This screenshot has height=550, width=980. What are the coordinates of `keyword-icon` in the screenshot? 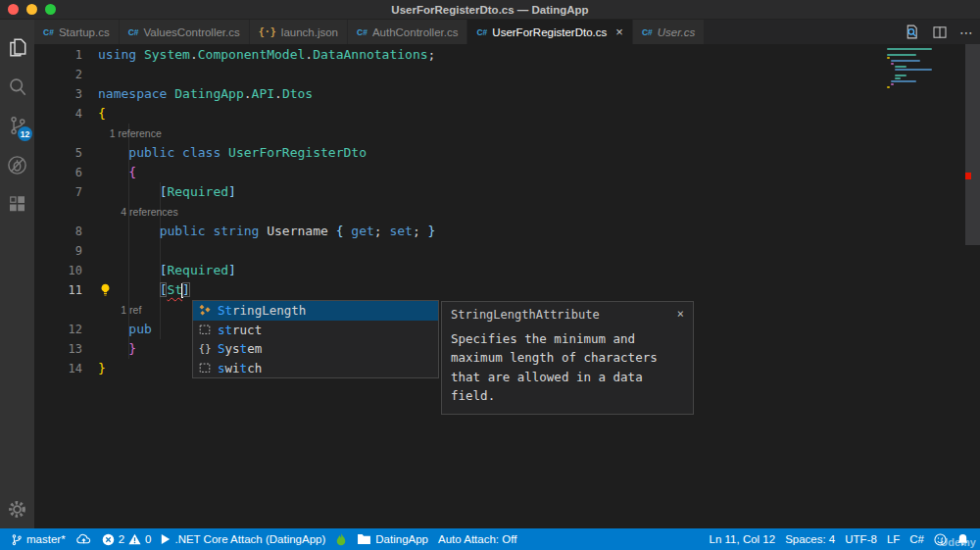 It's located at (205, 368).